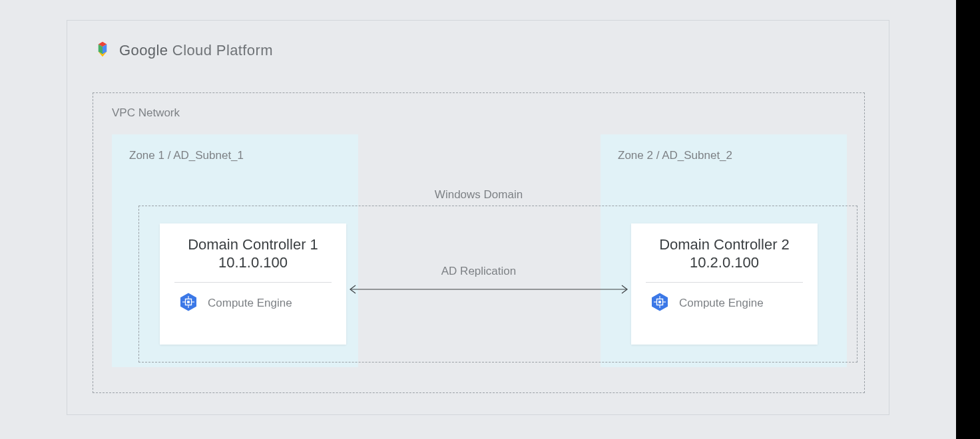 This screenshot has width=980, height=439. What do you see at coordinates (253, 284) in the screenshot?
I see `domain-controller-1: Domain Controller 1 10.1.0.100` at bounding box center [253, 284].